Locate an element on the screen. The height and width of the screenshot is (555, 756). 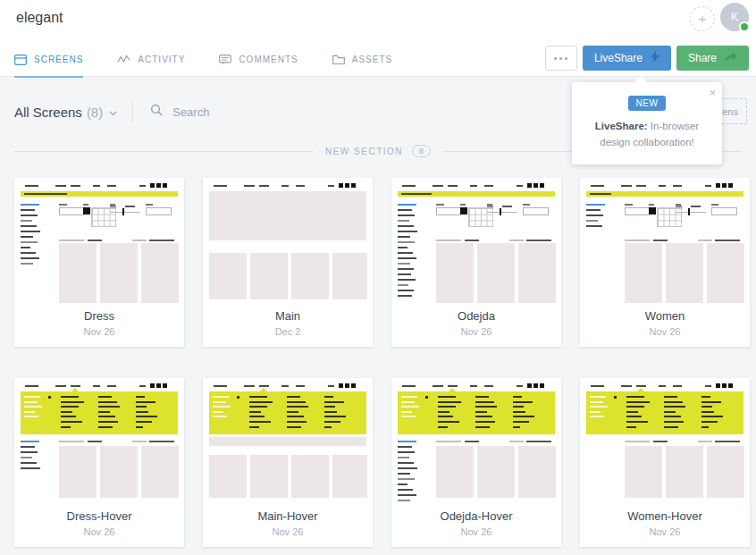
screen-card: Odejda Nov 26 is located at coordinates (476, 263).